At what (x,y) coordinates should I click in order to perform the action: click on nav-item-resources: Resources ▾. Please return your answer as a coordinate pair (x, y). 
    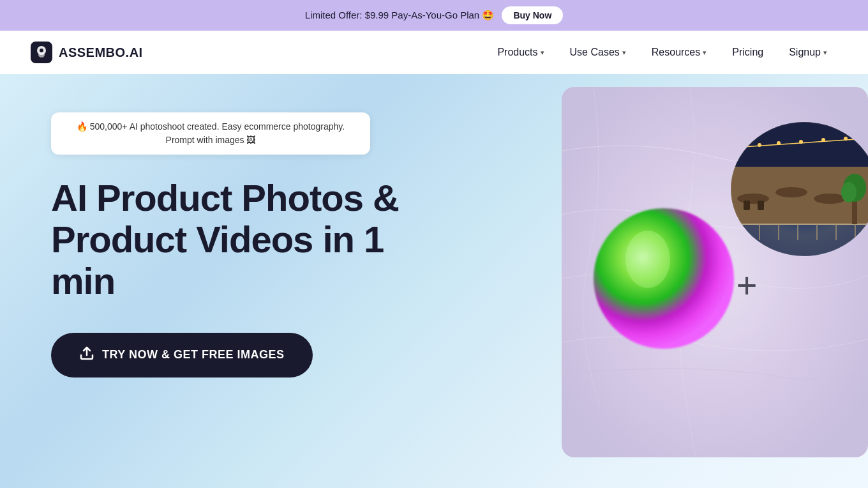
    Looking at the image, I should click on (679, 52).